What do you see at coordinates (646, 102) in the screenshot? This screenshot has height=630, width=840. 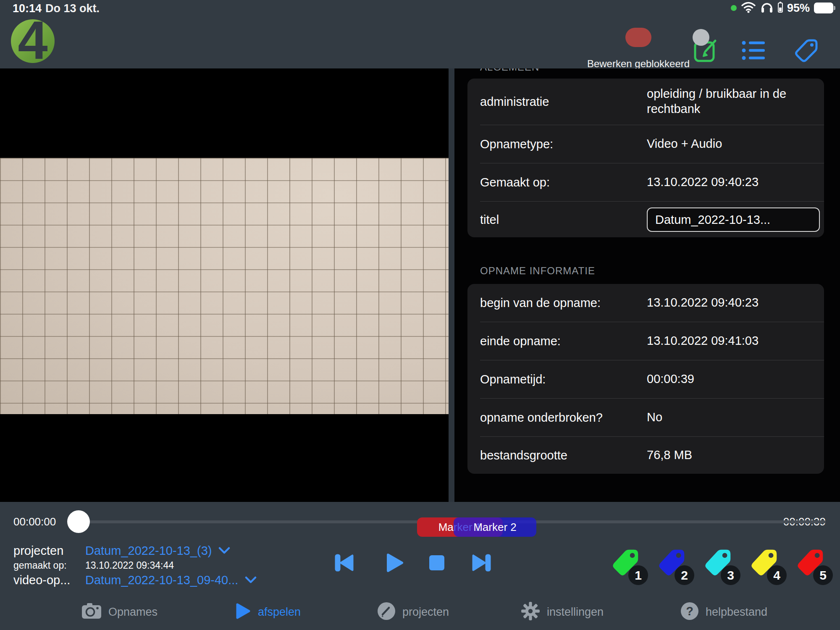 I see `info-row: administratie opleiding / bruikbaar in d…` at bounding box center [646, 102].